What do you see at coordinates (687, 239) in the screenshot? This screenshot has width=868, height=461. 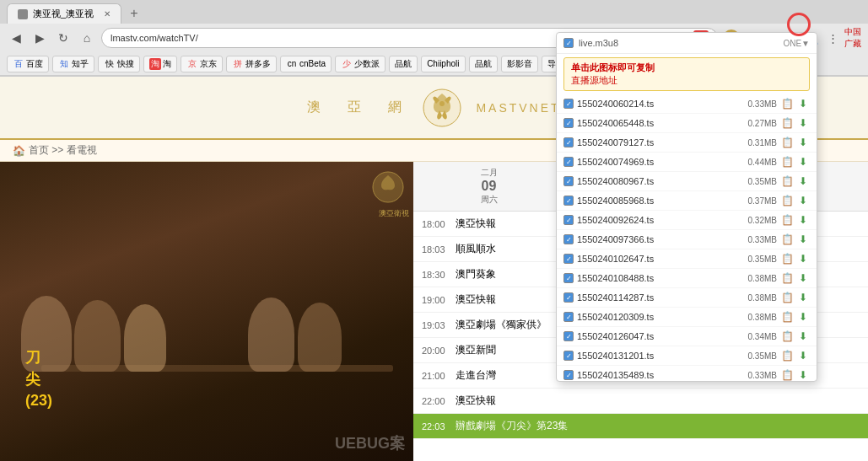 I see `dropdown-item: ✓ 1550240097366.ts 0.33MB 📋 ⬇` at bounding box center [687, 239].